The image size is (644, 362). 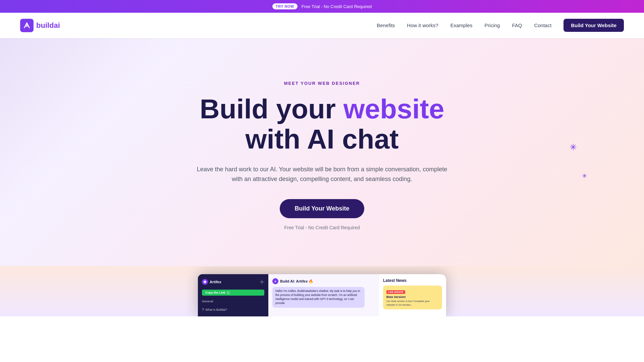 I want to click on nav-cta-button: Build Your Website, so click(x=594, y=25).